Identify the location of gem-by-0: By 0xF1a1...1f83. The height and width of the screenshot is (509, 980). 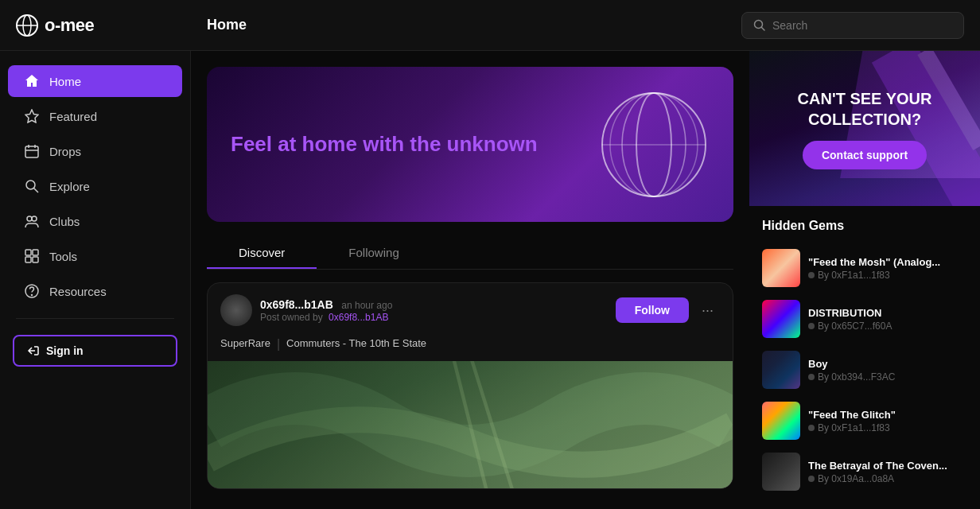
(888, 275).